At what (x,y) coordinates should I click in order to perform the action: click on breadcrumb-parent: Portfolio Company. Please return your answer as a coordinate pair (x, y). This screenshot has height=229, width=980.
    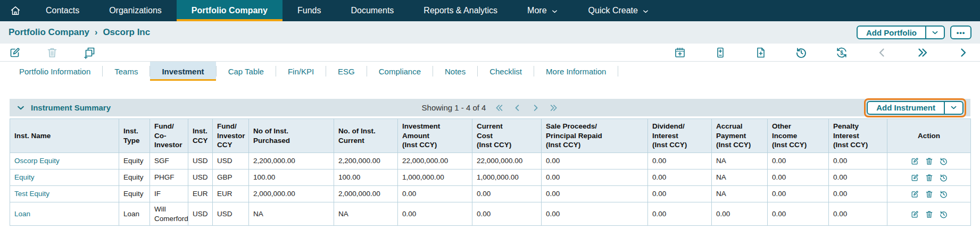
    Looking at the image, I should click on (49, 32).